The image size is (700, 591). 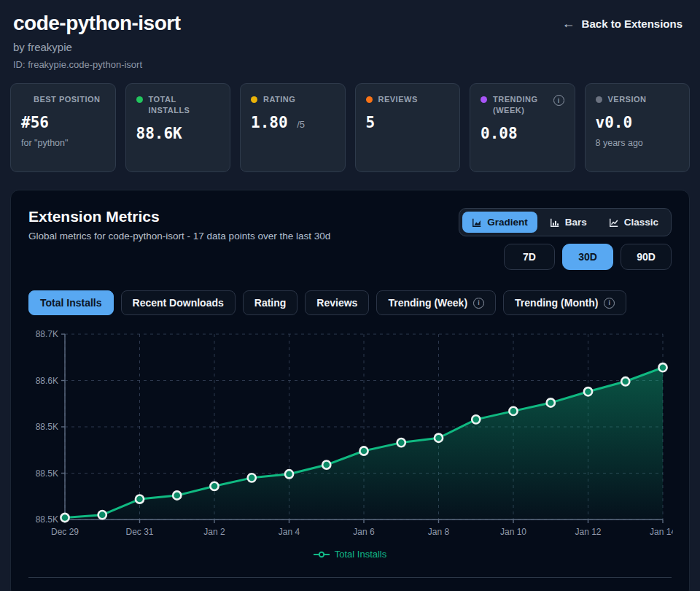 What do you see at coordinates (637, 99) in the screenshot?
I see `stat-card-header: VERSION` at bounding box center [637, 99].